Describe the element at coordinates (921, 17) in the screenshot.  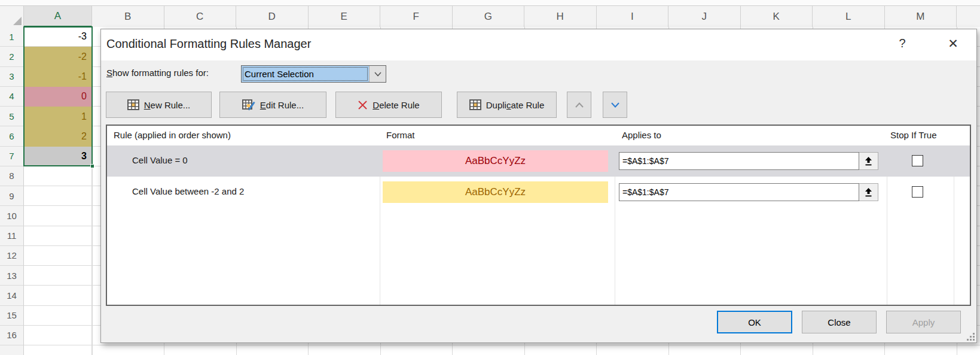
I see `column-header-M: M` at that location.